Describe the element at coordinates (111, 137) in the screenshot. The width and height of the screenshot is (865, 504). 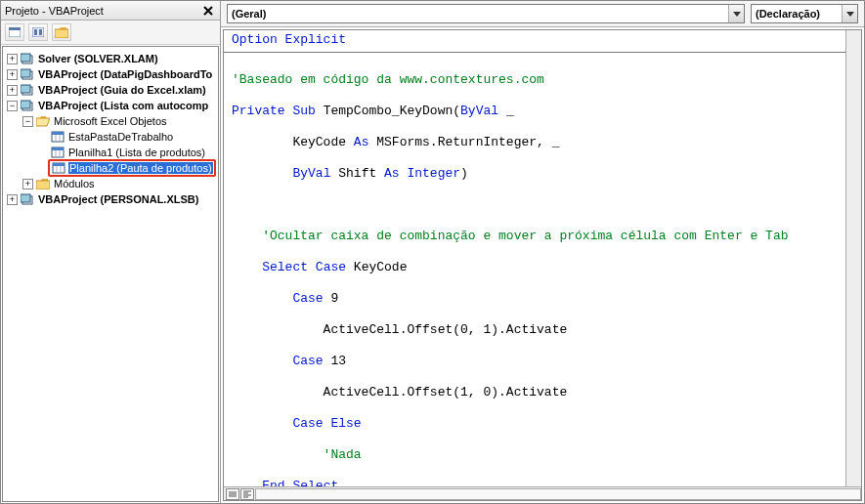
I see `tree-node-estapasta: EstaPastaDeTrabalho` at that location.